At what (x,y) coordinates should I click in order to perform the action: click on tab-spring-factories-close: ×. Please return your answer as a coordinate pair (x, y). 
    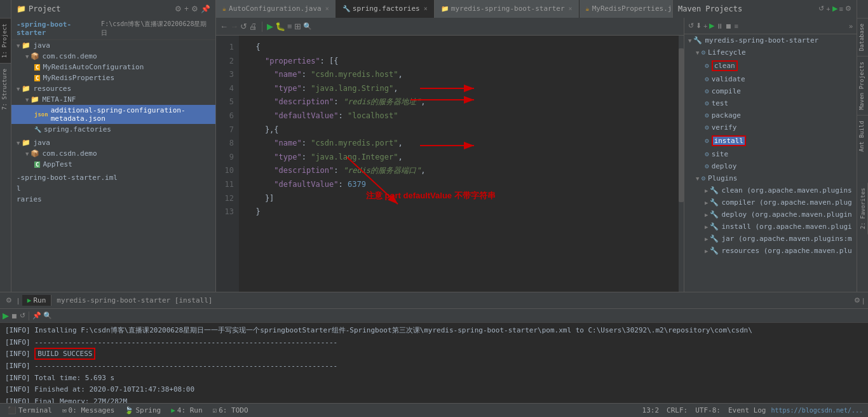
    Looking at the image, I should click on (426, 9).